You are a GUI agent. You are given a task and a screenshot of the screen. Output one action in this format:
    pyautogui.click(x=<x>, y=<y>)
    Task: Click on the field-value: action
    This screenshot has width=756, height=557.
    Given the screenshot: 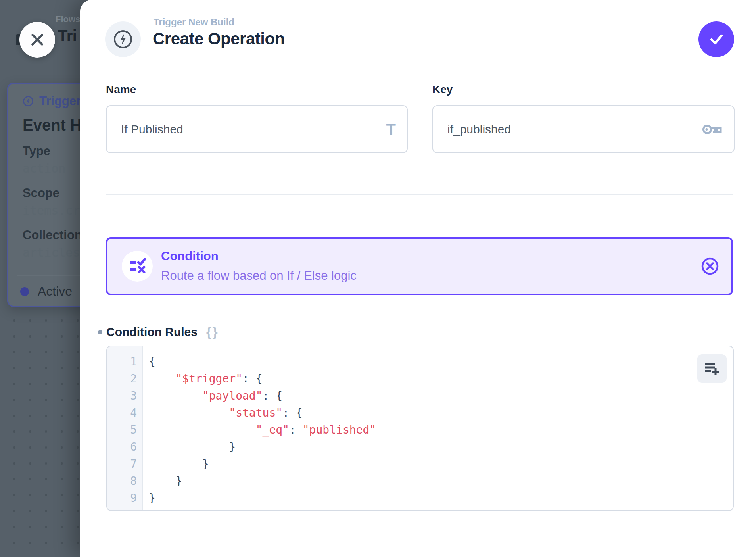 What is the action you would take?
    pyautogui.click(x=44, y=168)
    